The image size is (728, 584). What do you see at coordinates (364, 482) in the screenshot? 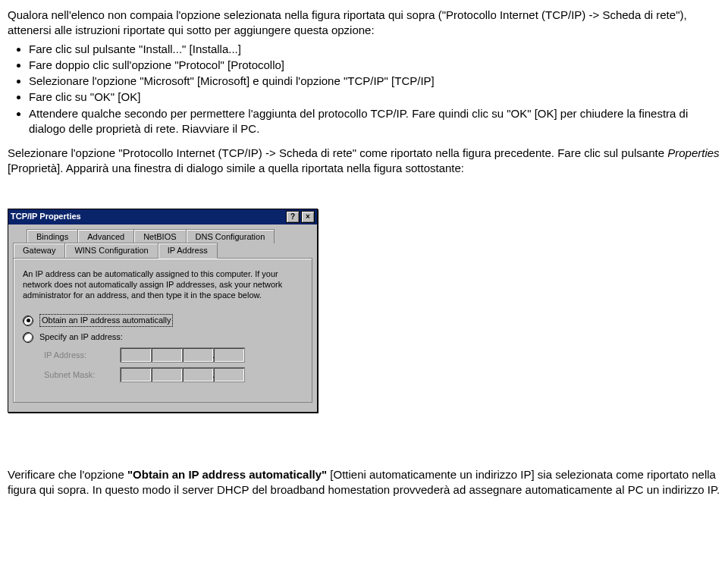
I see `verify-paragraph: Verificare che l'opzione "Obtain an IP a…` at bounding box center [364, 482].